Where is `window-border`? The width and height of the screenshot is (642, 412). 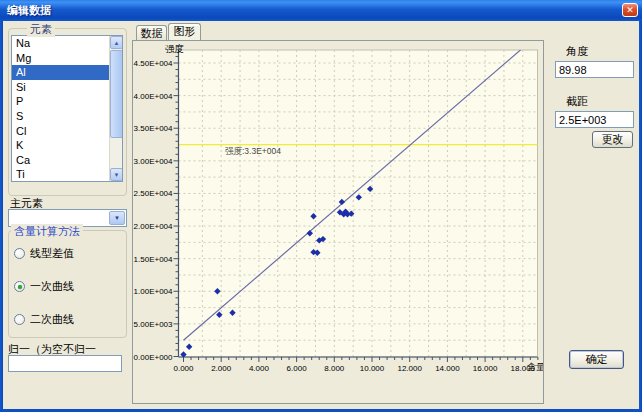 window-border is located at coordinates (2, 216).